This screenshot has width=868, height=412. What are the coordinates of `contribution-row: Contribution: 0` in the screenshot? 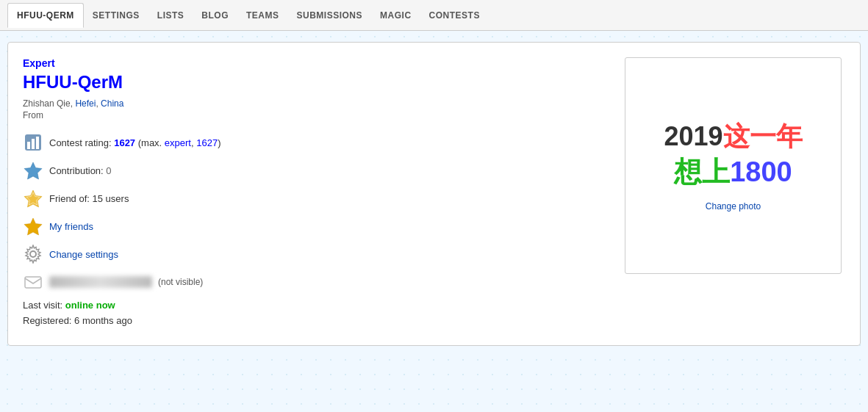 It's located at (316, 170).